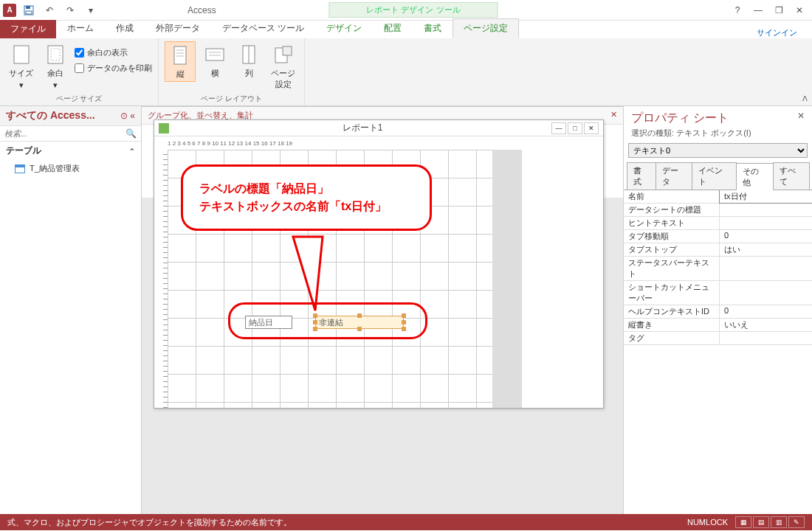  Describe the element at coordinates (149, 522) in the screenshot. I see `status-text: 式、マクロ、およびプロシージャでオブジェクトを識別するための名前です。` at that location.